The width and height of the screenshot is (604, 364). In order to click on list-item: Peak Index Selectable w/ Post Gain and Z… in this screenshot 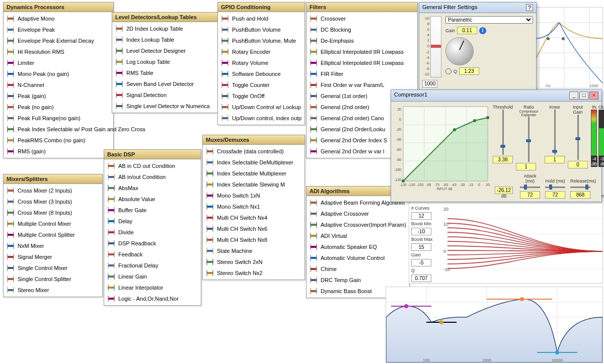, I will do `click(58, 129)`.